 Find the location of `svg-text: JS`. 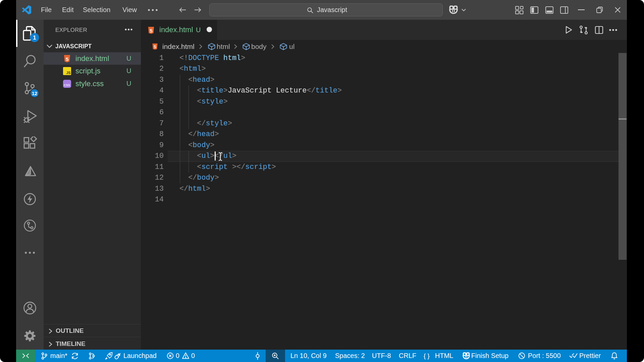

svg-text: JS is located at coordinates (68, 73).